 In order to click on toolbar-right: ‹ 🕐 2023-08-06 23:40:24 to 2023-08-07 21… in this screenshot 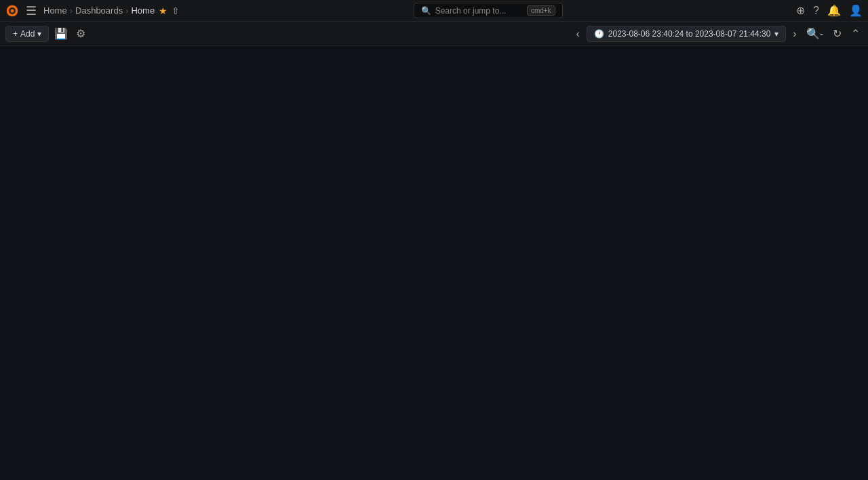, I will do `click(717, 34)`.